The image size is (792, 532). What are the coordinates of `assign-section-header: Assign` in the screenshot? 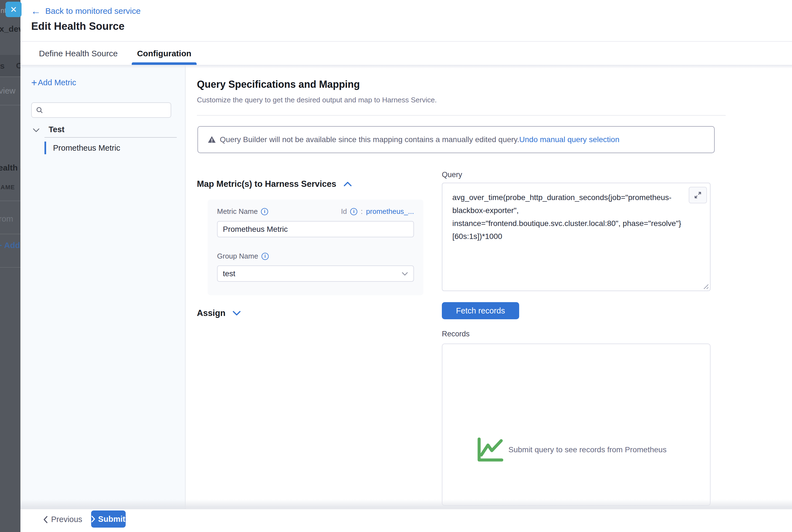 It's located at (219, 313).